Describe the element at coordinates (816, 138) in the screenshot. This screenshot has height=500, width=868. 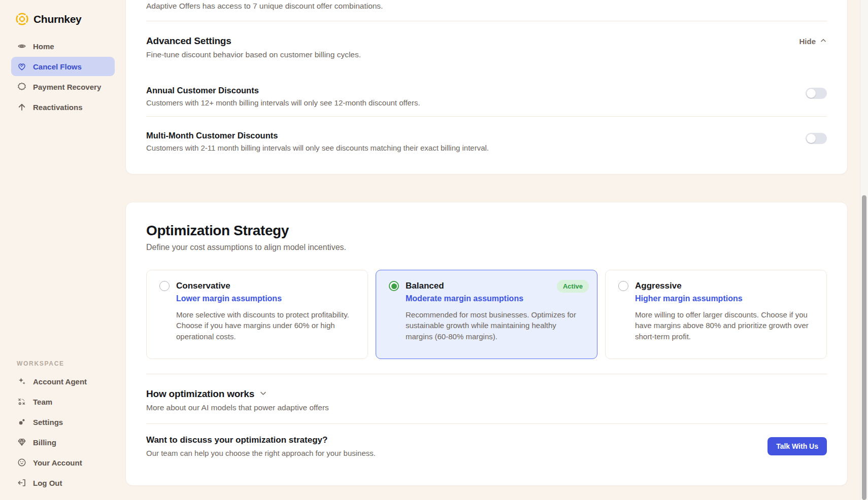
I see `multi-month-discounts-toggle` at that location.